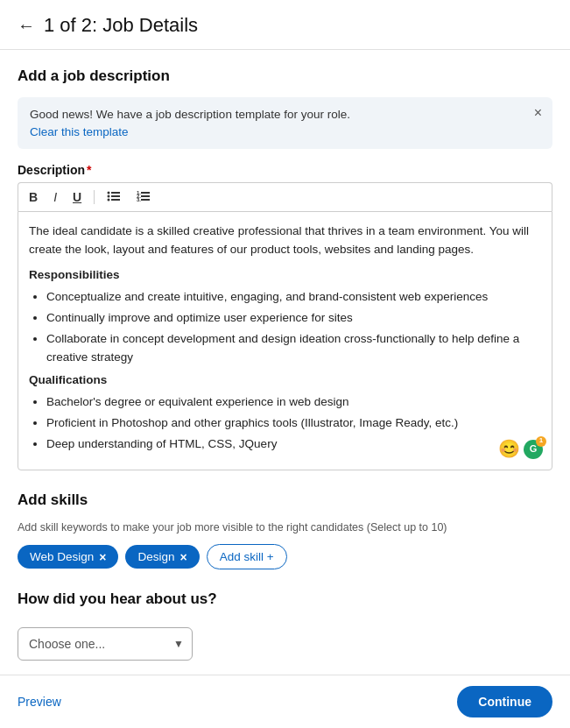 This screenshot has width=570, height=728. What do you see at coordinates (138, 200) in the screenshot?
I see `svg-text: 3.` at bounding box center [138, 200].